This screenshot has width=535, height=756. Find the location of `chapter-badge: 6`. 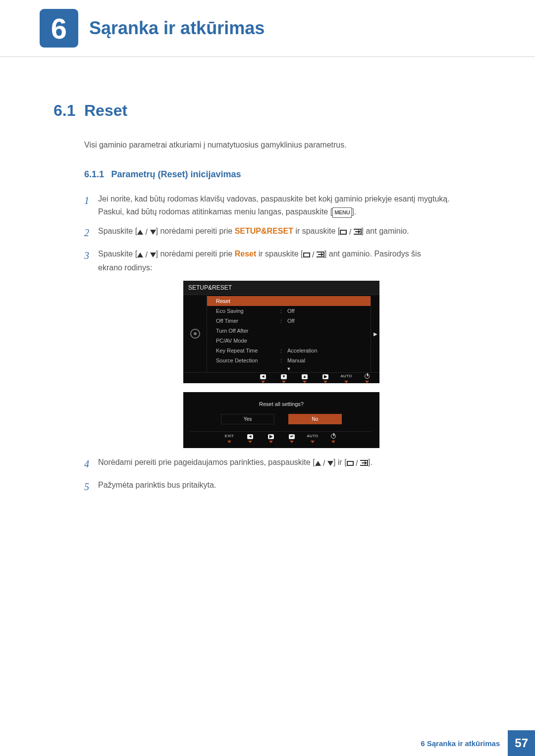

chapter-badge: 6 is located at coordinates (59, 28).